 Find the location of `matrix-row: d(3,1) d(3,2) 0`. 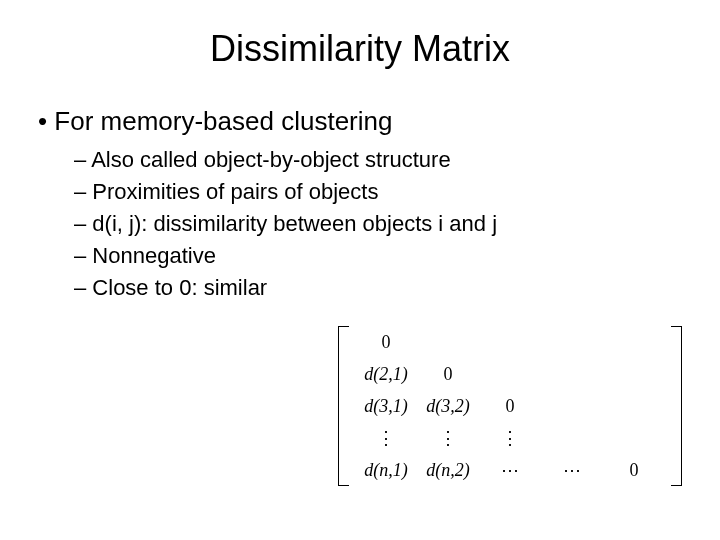

matrix-row: d(3,1) d(3,2) 0 is located at coordinates (510, 406).